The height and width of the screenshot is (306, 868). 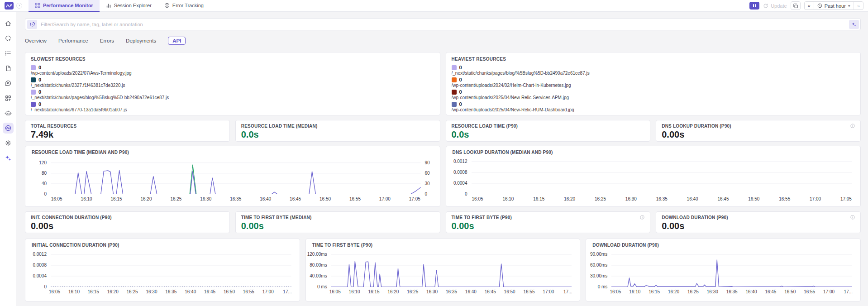 What do you see at coordinates (427, 184) in the screenshot?
I see `axis-tick-label: 30` at bounding box center [427, 184].